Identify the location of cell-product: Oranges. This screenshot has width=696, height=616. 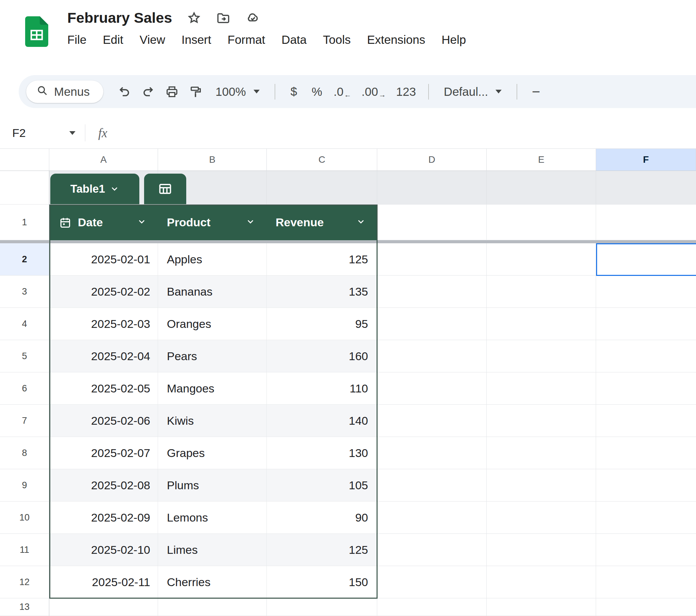
(212, 324).